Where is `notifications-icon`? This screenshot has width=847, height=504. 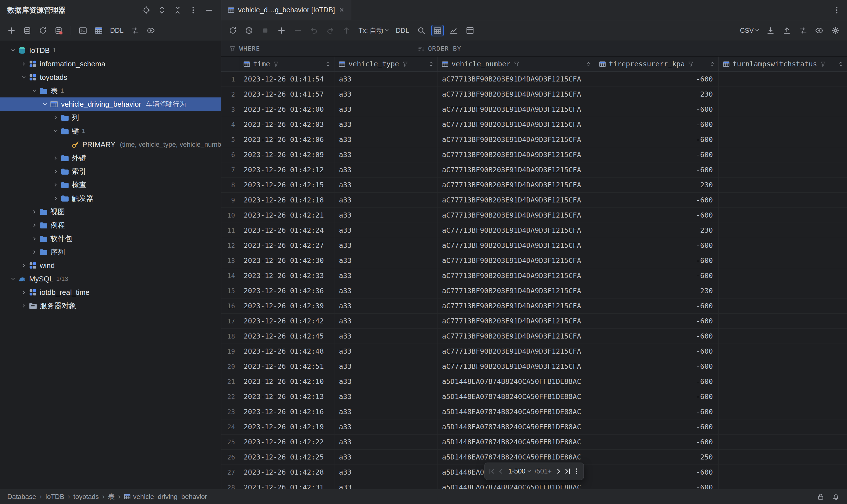 notifications-icon is located at coordinates (836, 497).